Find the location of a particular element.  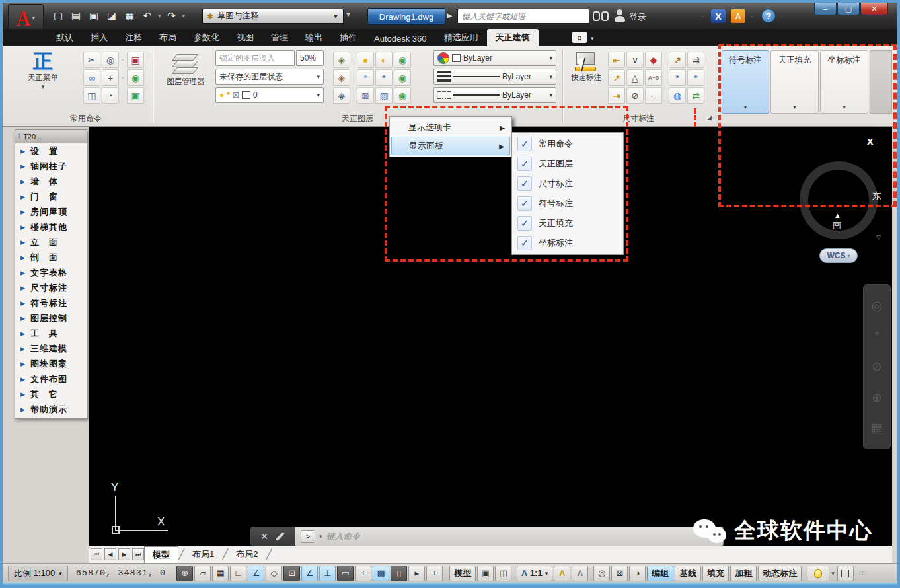

help-icon: ? is located at coordinates (769, 16).